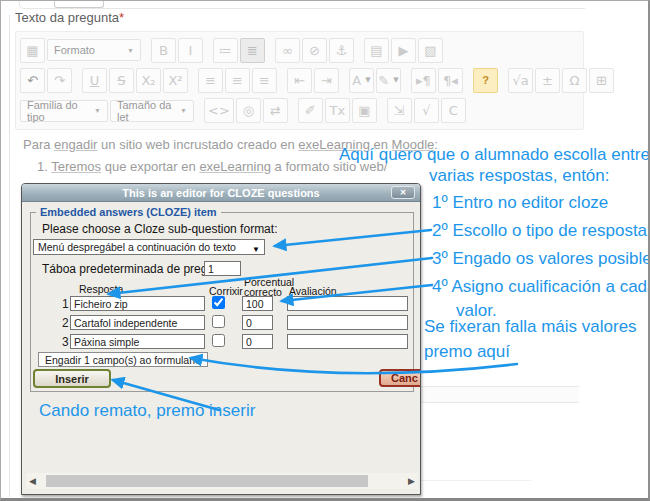 Image resolution: width=650 pixels, height=501 pixels. What do you see at coordinates (252, 50) in the screenshot?
I see `numbered-list-button: ≣` at bounding box center [252, 50].